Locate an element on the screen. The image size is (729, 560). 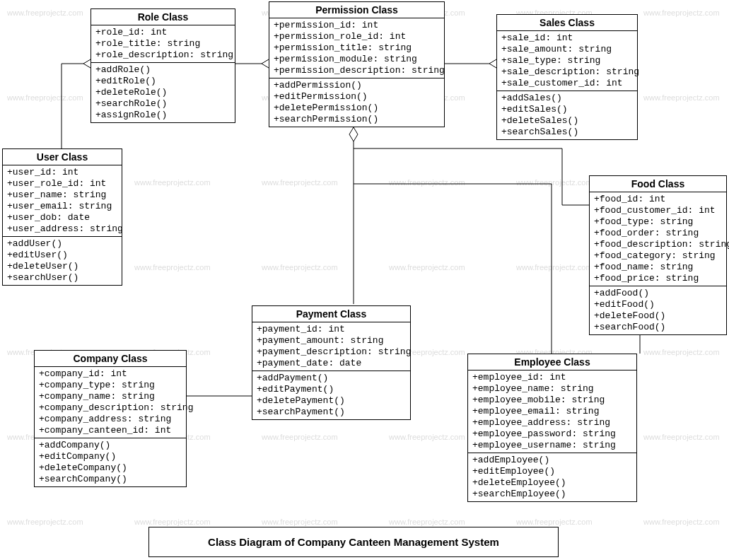
class-title: Permission Class is located at coordinates (356, 10).